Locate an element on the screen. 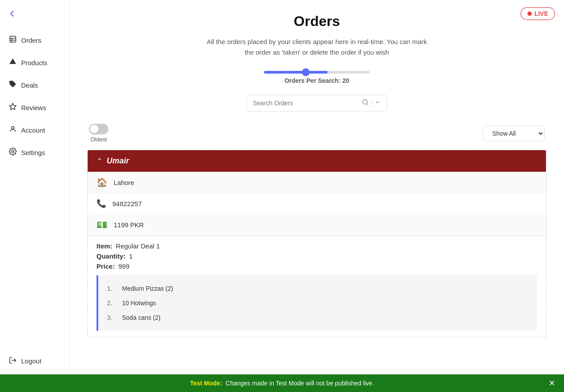 This screenshot has width=564, height=392. logout-icon is located at coordinates (13, 361).